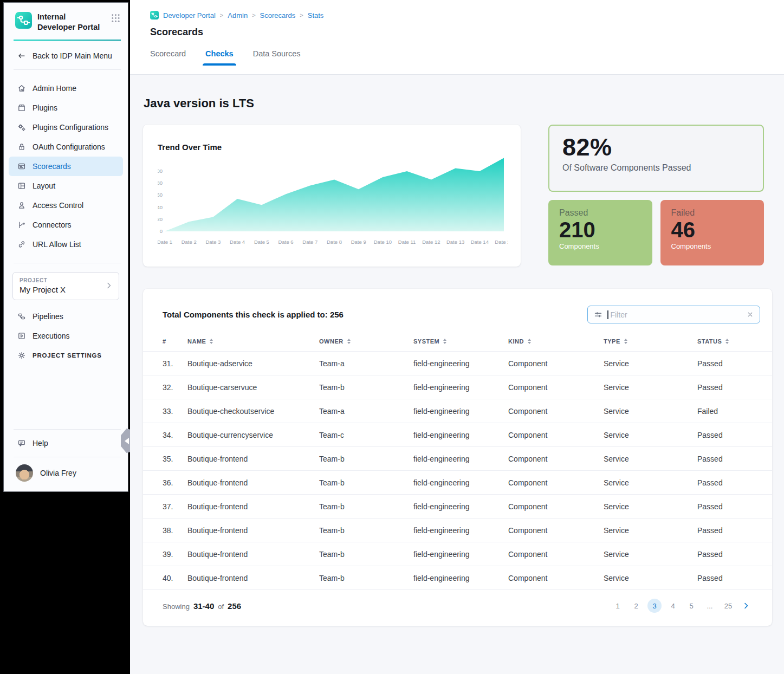  Describe the element at coordinates (168, 57) in the screenshot. I see `tab-scorecard: Scorecard` at that location.